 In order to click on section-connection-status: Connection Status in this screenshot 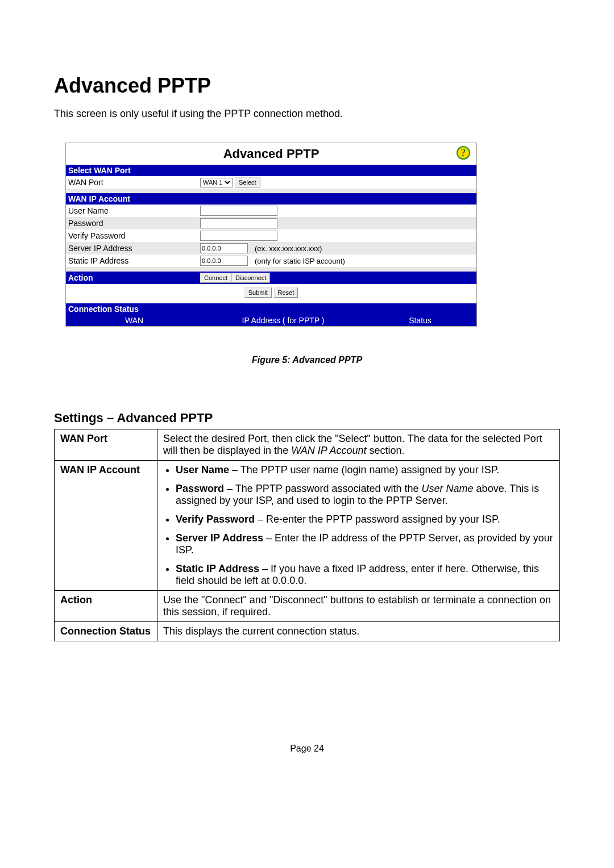, I will do `click(271, 309)`.